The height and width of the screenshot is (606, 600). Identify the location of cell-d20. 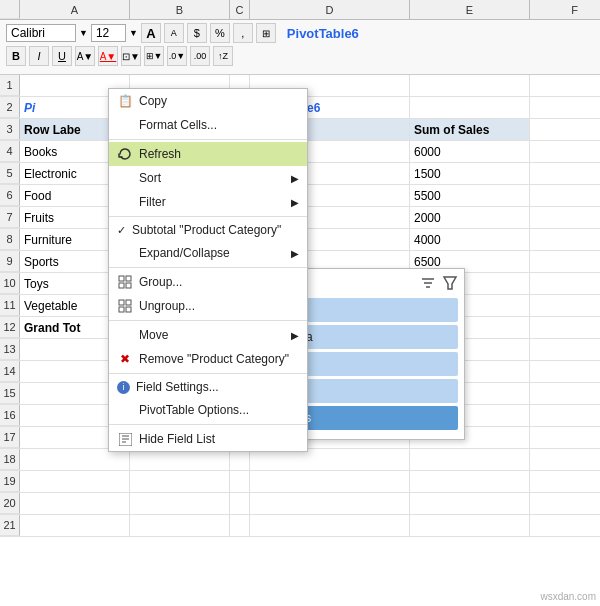
(330, 504).